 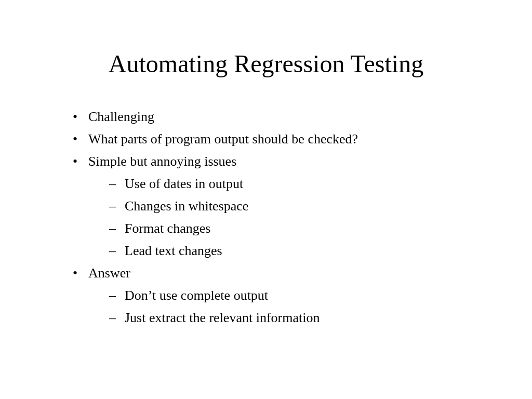 What do you see at coordinates (276, 116) in the screenshot?
I see `bullet-item: Challenging` at bounding box center [276, 116].